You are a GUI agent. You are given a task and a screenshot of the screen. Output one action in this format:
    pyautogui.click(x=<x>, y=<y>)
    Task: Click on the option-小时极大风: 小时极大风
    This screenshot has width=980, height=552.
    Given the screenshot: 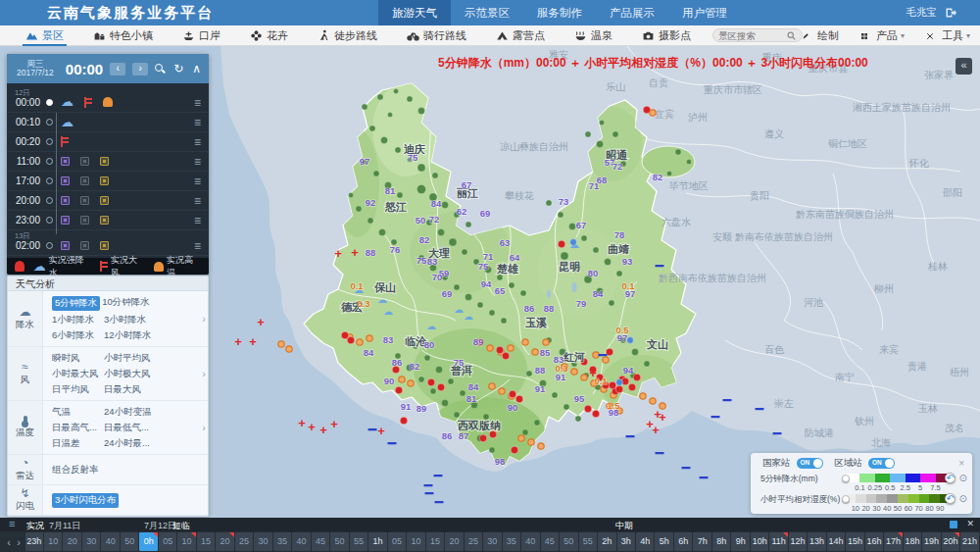 What is the action you would take?
    pyautogui.click(x=129, y=375)
    